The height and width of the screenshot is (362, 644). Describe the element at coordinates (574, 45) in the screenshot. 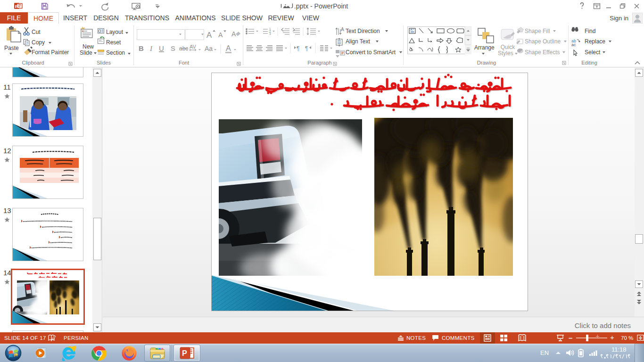

I see `svg-text: ac` at that location.